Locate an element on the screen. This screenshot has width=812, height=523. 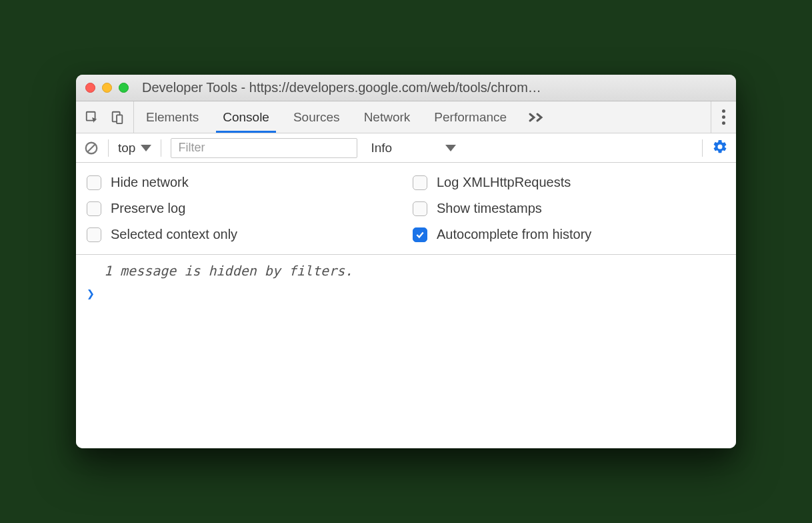
setting-preserve-log: Preserve log is located at coordinates (243, 208).